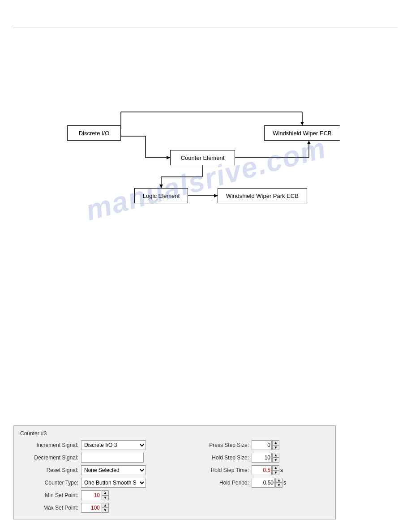  I want to click on press-step-size-row: Press Step Size: ▲ ▼, so click(238, 445).